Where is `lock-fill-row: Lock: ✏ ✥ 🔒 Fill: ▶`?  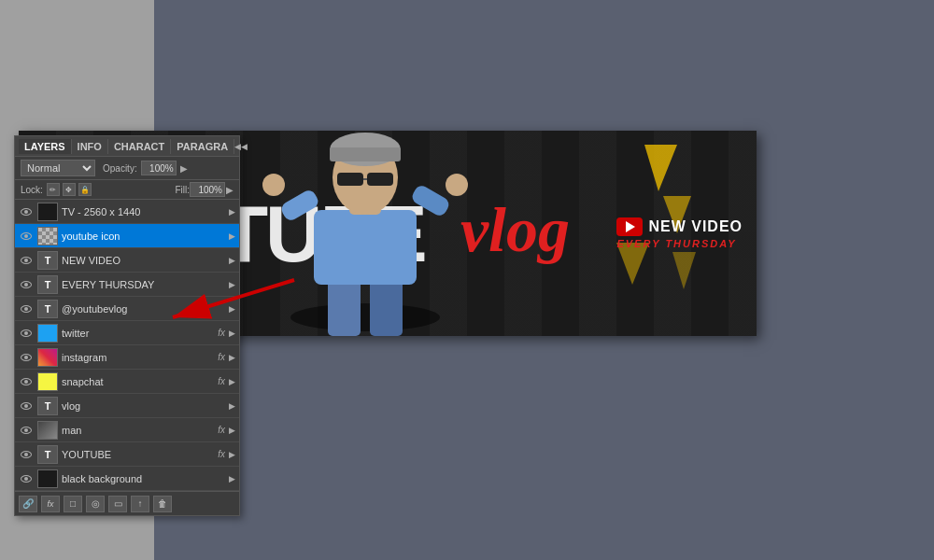 lock-fill-row: Lock: ✏ ✥ 🔒 Fill: ▶ is located at coordinates (127, 190).